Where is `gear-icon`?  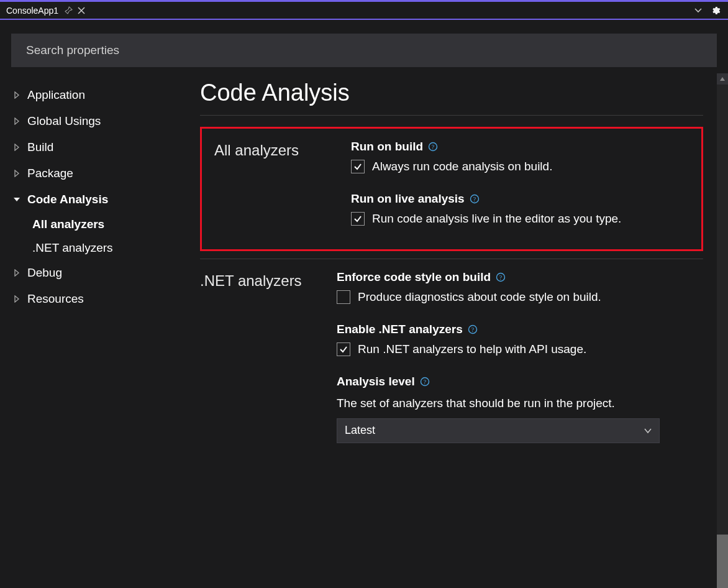
gear-icon is located at coordinates (716, 11).